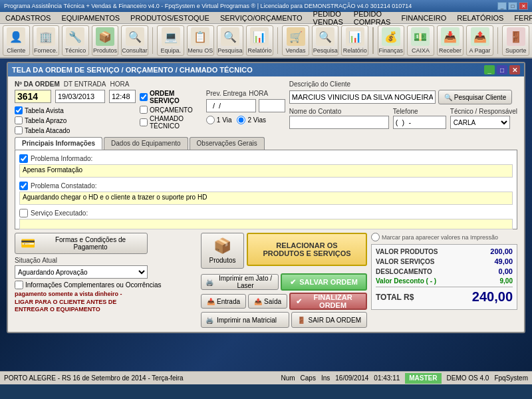 The image size is (532, 399). I want to click on ordem-servico-check: ORDEM SERVIÇO, so click(171, 97).